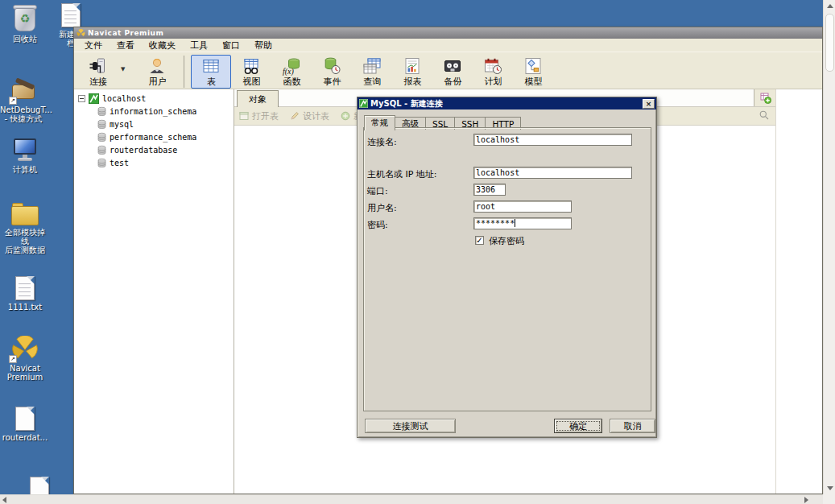  Describe the element at coordinates (119, 163) in the screenshot. I see `tree-item-label: test` at that location.